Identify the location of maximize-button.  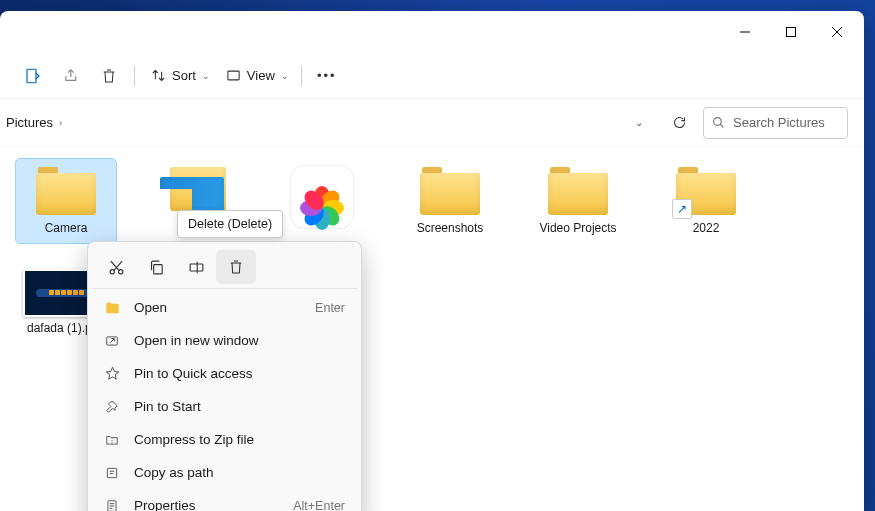
(791, 32).